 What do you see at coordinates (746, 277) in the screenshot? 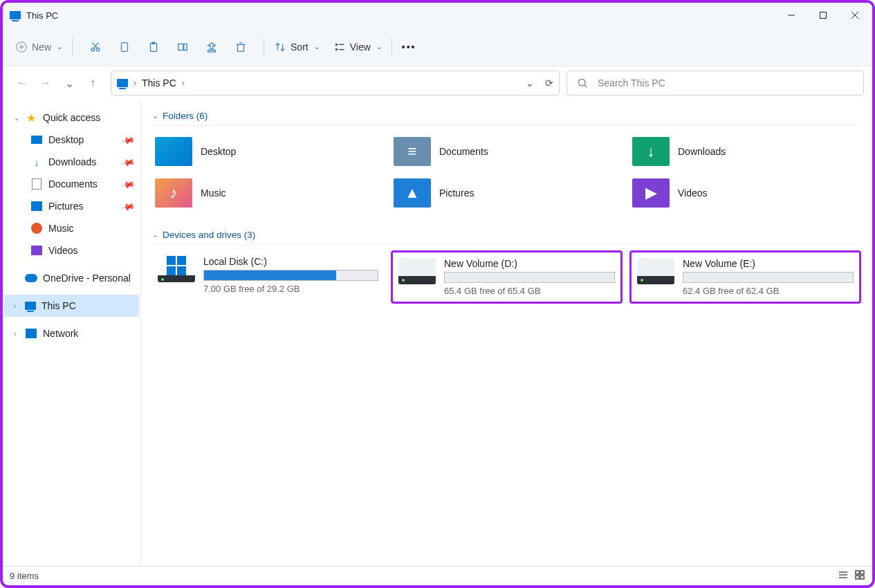
I see `drive-tile: New Volume (E:) 62.4 GB free of 62.4 GB` at bounding box center [746, 277].